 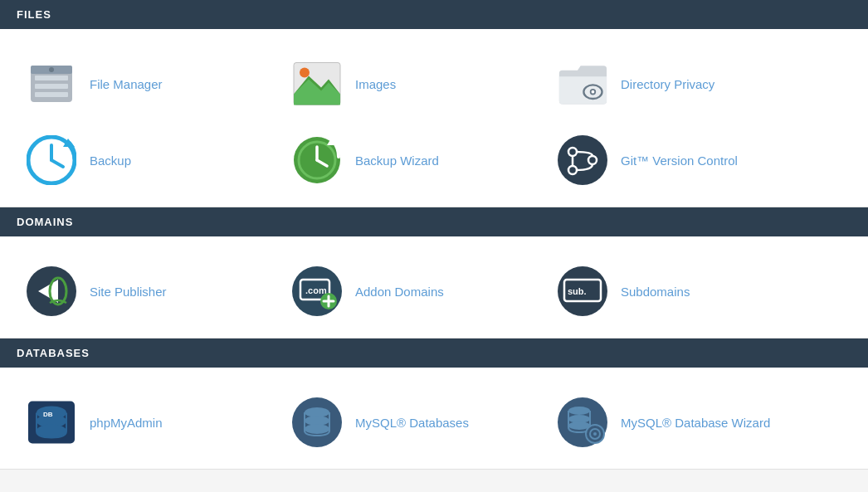 What do you see at coordinates (695, 423) in the screenshot?
I see `label-mysql-database-wizard: MySQL® Database Wizard` at bounding box center [695, 423].